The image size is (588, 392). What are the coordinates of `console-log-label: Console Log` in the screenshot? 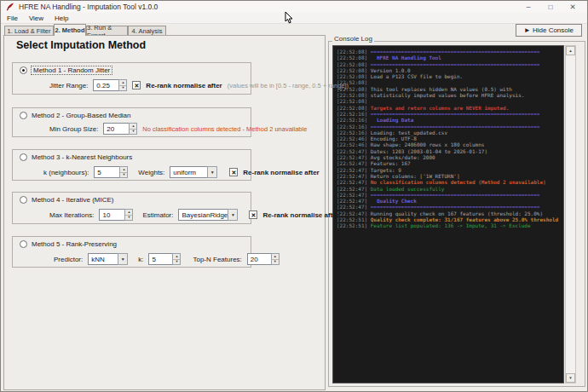 It's located at (353, 39).